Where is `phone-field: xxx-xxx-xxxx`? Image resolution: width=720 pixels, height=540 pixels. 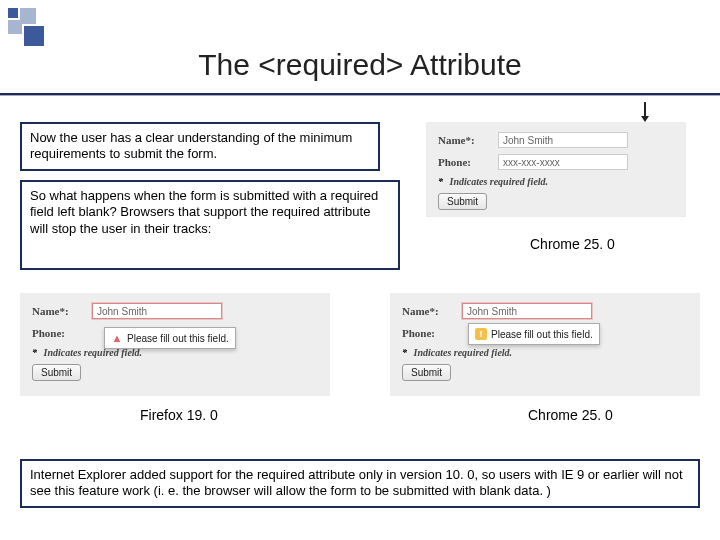
phone-field: xxx-xxx-xxxx is located at coordinates (563, 162).